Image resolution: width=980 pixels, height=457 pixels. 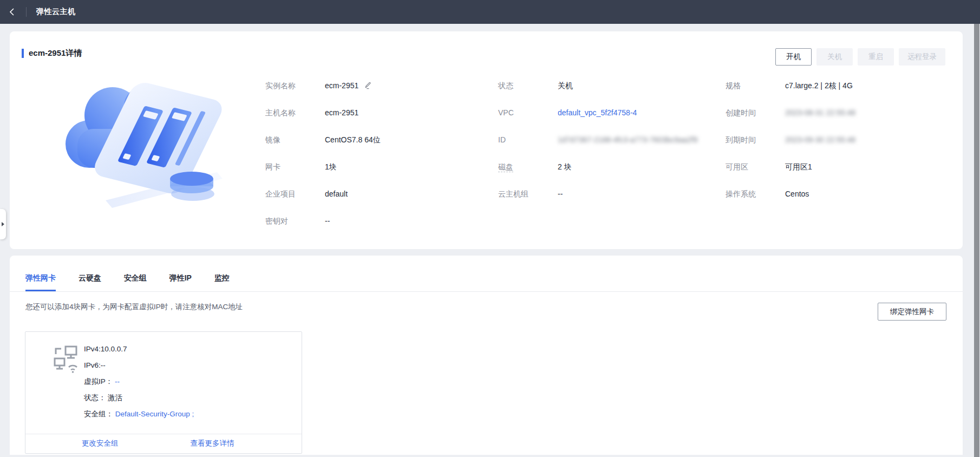 I want to click on field-nic-count: 网卡 1块, so click(x=382, y=167).